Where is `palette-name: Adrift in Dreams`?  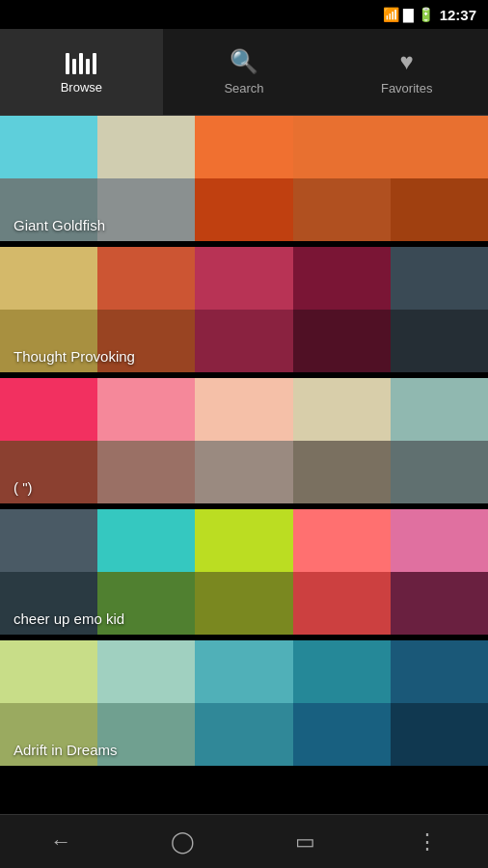 palette-name: Adrift in Dreams is located at coordinates (66, 750).